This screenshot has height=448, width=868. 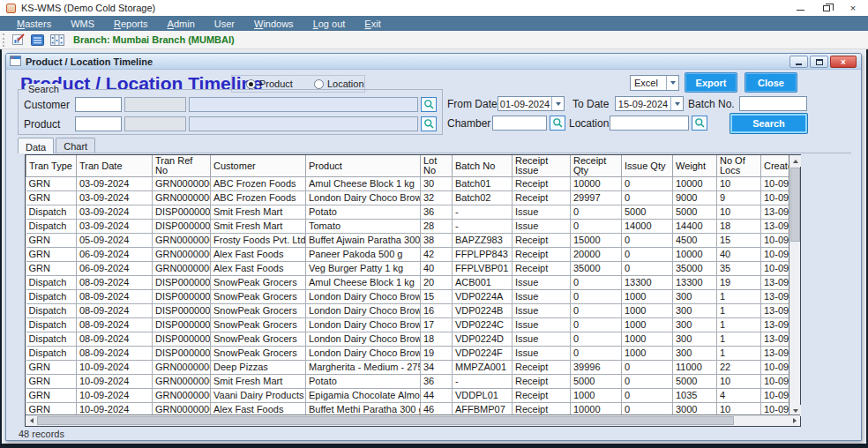 What do you see at coordinates (409, 269) in the screenshot?
I see `table-row: GRN 06-09-2024 GRN00000005 Alex Fast Foo…` at bounding box center [409, 269].